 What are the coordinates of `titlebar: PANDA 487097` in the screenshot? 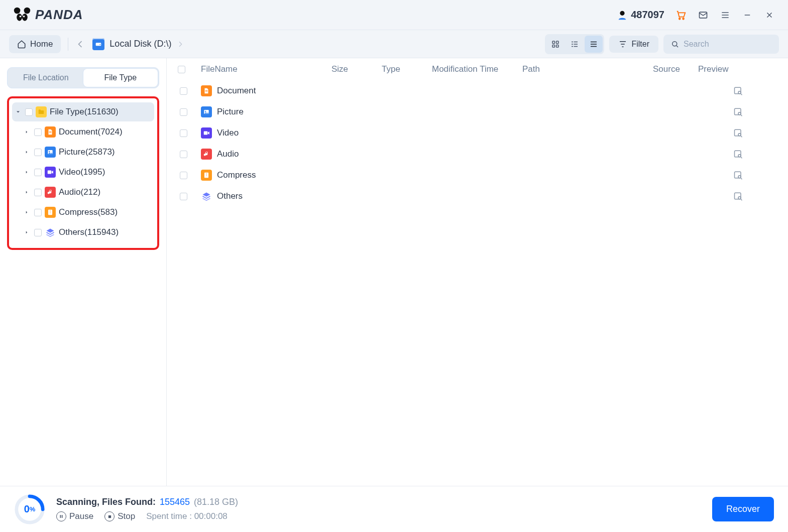 It's located at (394, 15).